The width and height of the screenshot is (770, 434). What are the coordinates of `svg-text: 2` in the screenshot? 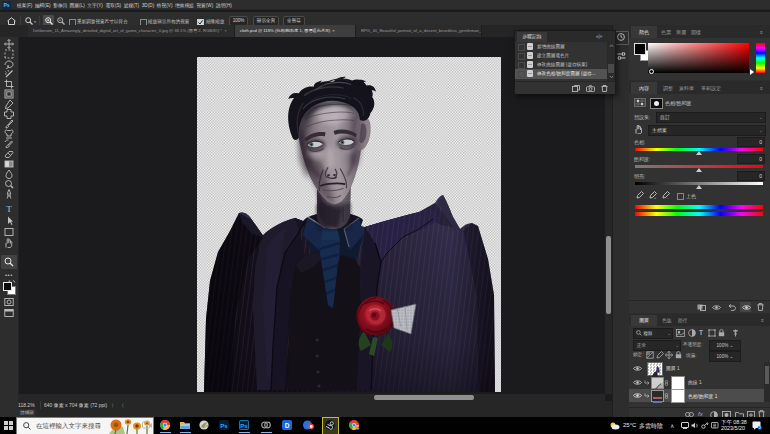 It's located at (760, 428).